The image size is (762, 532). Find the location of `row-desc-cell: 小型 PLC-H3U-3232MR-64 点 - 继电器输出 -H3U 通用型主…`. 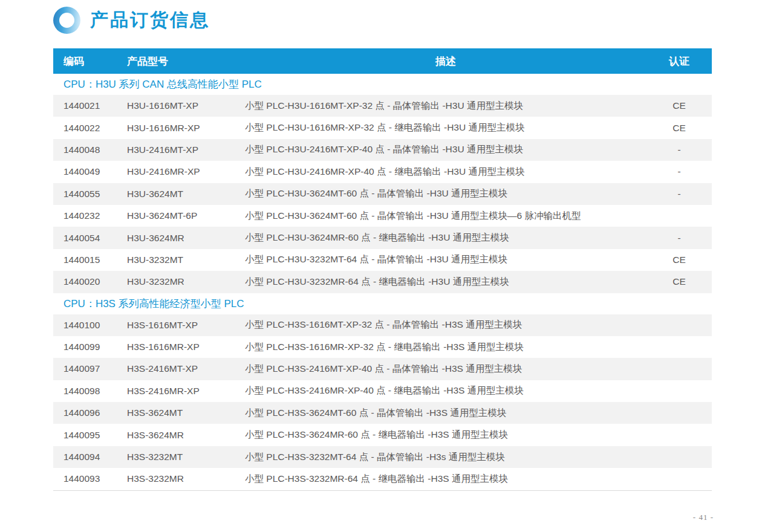

row-desc-cell: 小型 PLC-H3U-3232MR-64 点 - 继电器输出 -H3U 通用型主… is located at coordinates (446, 282).